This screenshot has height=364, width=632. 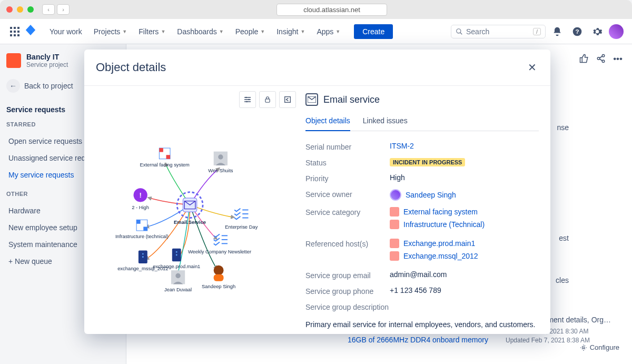 I want to click on category-link: Infrastructure (Technical), so click(x=444, y=224).